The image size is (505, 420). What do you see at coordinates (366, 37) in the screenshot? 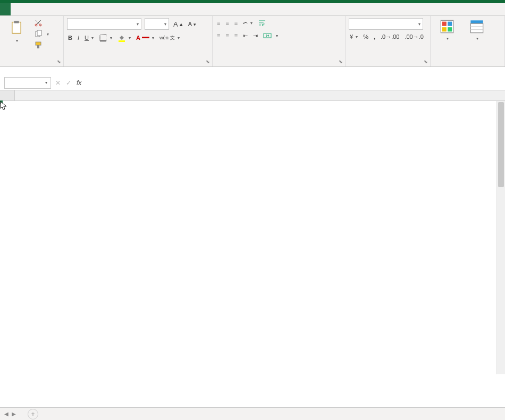
I see `percent-button: %` at bounding box center [366, 37].